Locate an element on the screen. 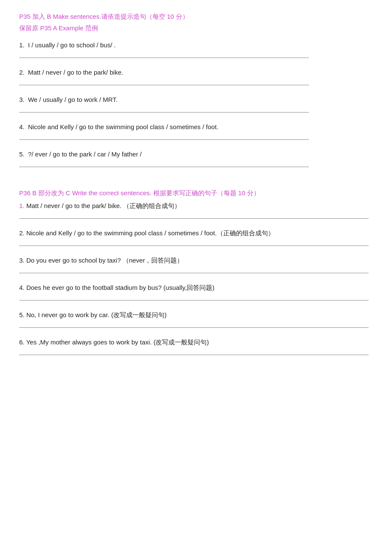 The width and height of the screenshot is (392, 555). section2-q3: 3. Do you ever go to school by taxi? （ne… is located at coordinates (196, 264).